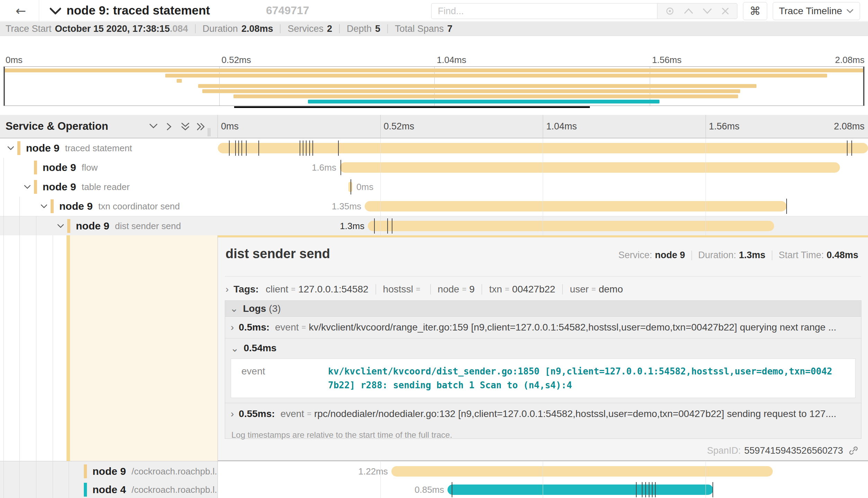 Image resolution: width=868 pixels, height=498 pixels. What do you see at coordinates (4, 86) in the screenshot?
I see `minimap-left-handle` at bounding box center [4, 86].